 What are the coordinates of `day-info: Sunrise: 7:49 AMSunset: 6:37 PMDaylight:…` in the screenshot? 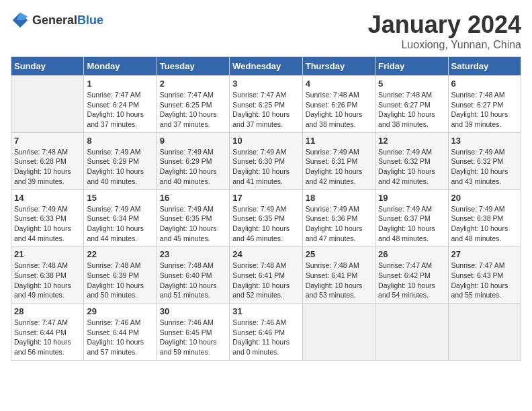 It's located at (411, 224).